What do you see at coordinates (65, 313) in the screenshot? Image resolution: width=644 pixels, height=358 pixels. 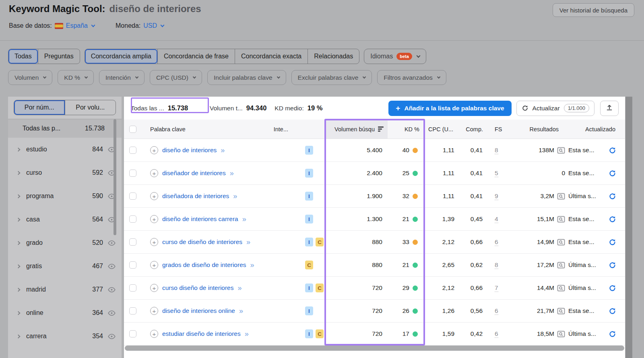 I see `sidebar-group-online: online 364` at bounding box center [65, 313].